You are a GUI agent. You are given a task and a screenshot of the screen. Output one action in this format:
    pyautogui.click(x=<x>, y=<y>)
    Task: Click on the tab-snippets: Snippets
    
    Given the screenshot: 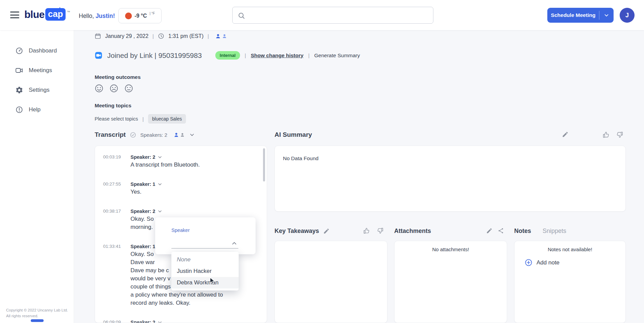 What is the action you would take?
    pyautogui.click(x=554, y=231)
    